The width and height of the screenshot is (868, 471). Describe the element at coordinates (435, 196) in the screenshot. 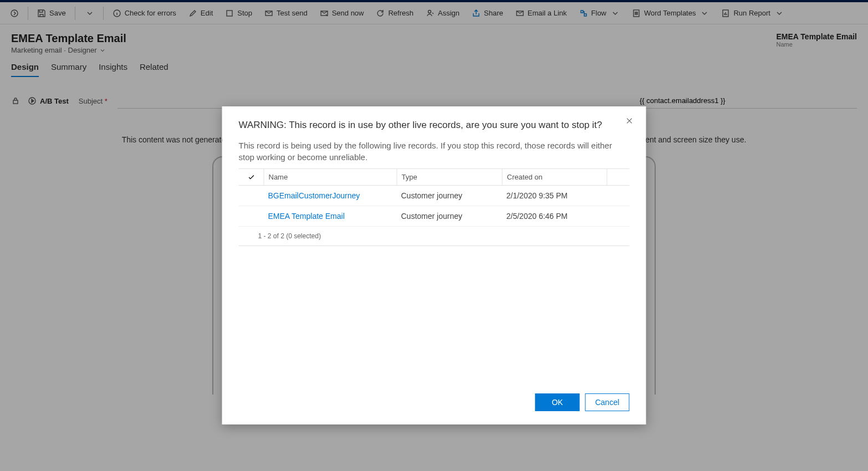

I see `table-row: BGEmailCustomerJourney Customer journey …` at that location.